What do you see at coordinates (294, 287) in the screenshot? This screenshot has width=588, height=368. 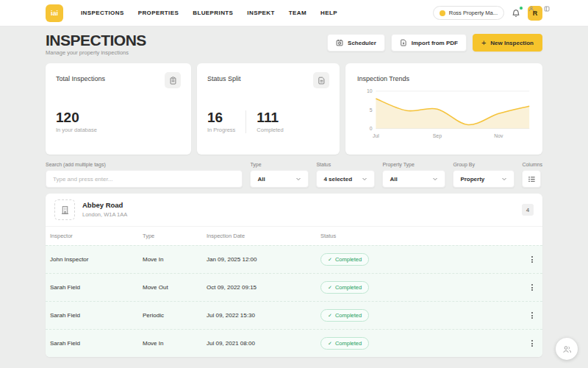 I see `table-row: Sarah Field Move Out Oct 09, 2022 09:15 …` at bounding box center [294, 287].